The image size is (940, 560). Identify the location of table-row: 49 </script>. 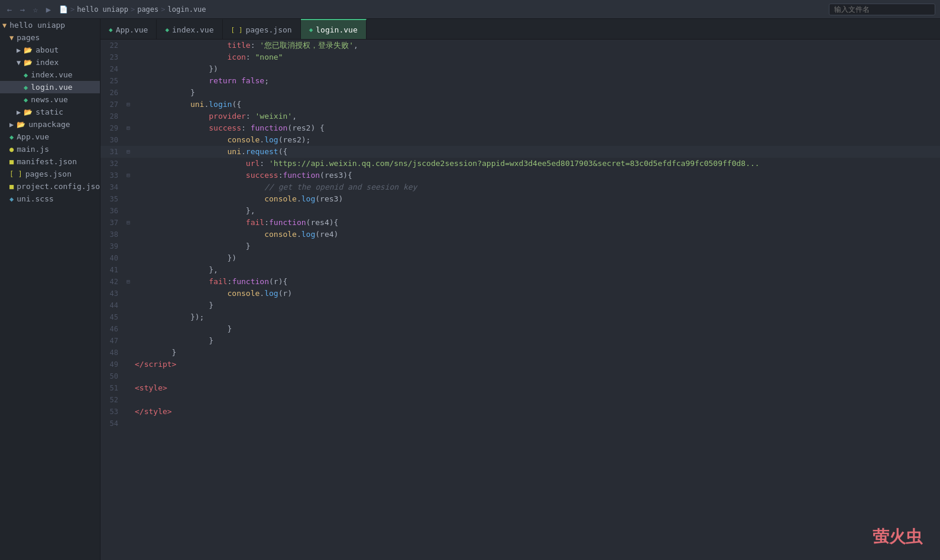
(520, 364).